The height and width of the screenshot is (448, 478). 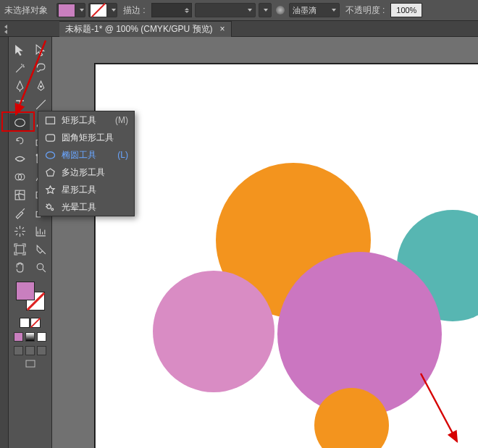 I want to click on rounded-rectangle-tool-item: 圆角矩形工具, so click(x=86, y=138).